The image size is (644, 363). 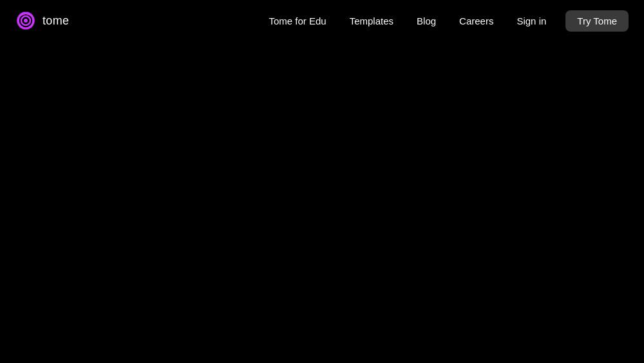 What do you see at coordinates (26, 21) in the screenshot?
I see `logo-icon` at bounding box center [26, 21].